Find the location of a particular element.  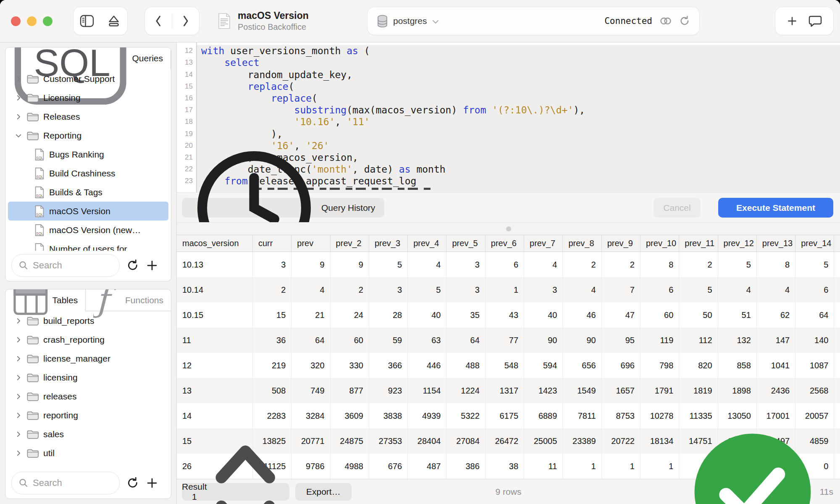

table-row: 1350874987792311541224131714231549165717… is located at coordinates (508, 391).